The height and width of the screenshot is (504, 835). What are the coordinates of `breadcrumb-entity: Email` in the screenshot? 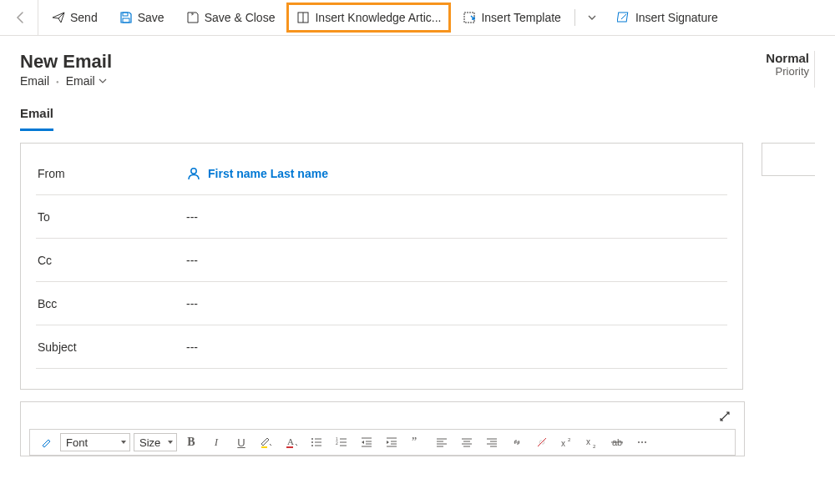 It's located at (87, 81).